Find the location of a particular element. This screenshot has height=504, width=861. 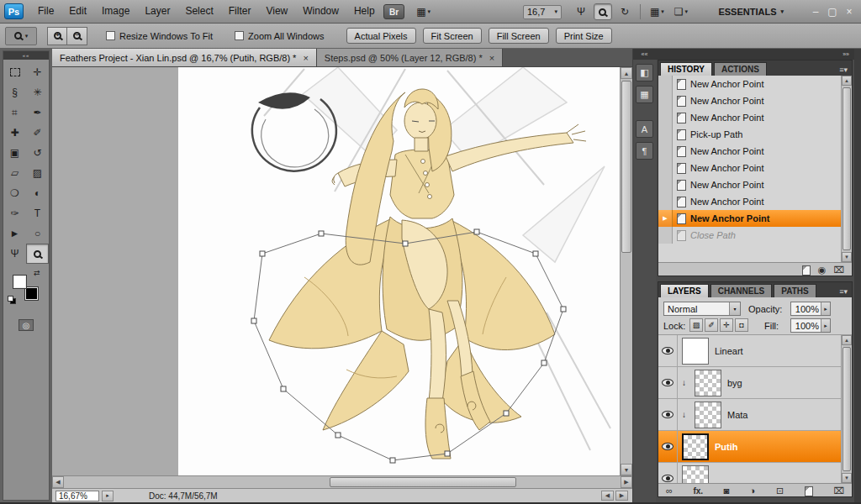

lasso-tool: § is located at coordinates (15, 92).